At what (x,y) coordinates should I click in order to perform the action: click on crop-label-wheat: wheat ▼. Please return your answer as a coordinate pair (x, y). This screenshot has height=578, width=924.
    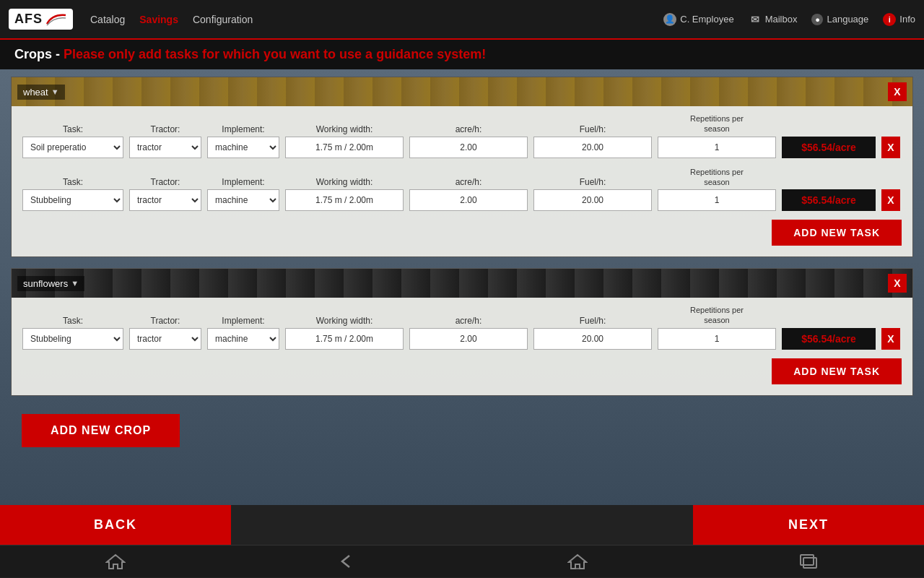
    Looking at the image, I should click on (41, 92).